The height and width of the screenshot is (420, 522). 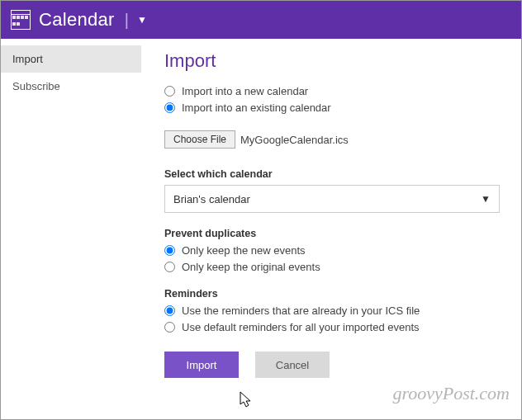 I want to click on file-chooser-row: Choose File MyGoogleCalendar.ics, so click(x=332, y=139).